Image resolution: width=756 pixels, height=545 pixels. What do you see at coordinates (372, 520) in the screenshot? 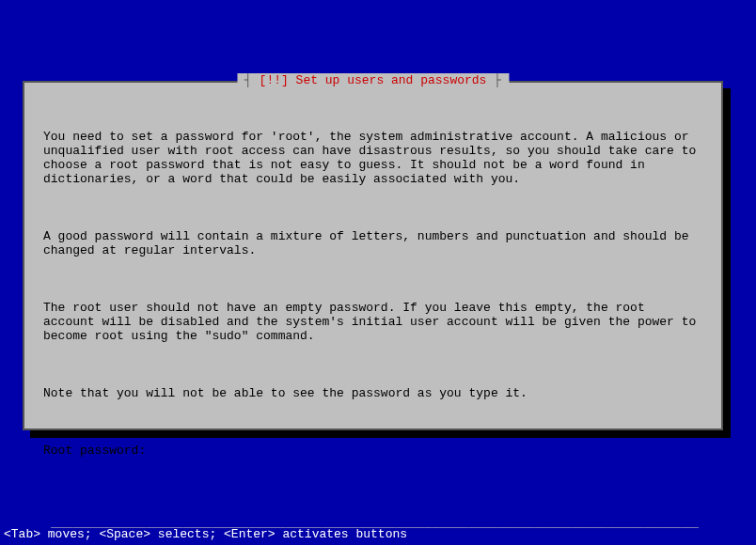
I see `root-password-input: ________________________________________…` at bounding box center [372, 520].